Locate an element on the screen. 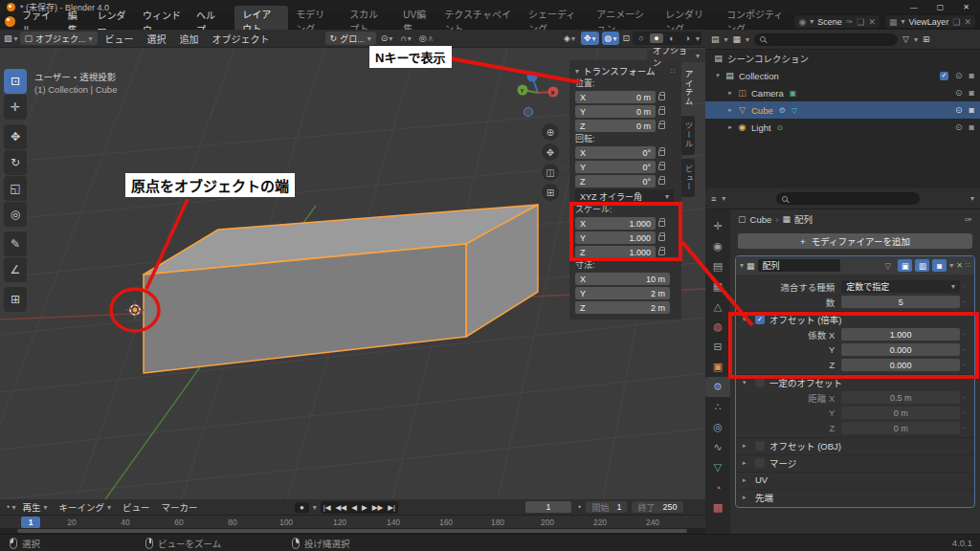 This screenshot has width=980, height=551. modifier-editmode-toggle: ▣ is located at coordinates (905, 266).